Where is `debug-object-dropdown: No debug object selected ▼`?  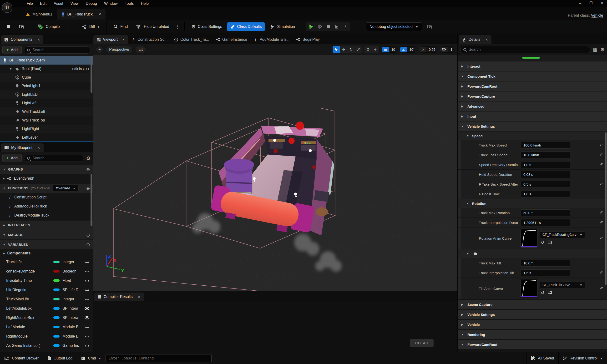 debug-object-dropdown: No debug object selected ▼ is located at coordinates (394, 26).